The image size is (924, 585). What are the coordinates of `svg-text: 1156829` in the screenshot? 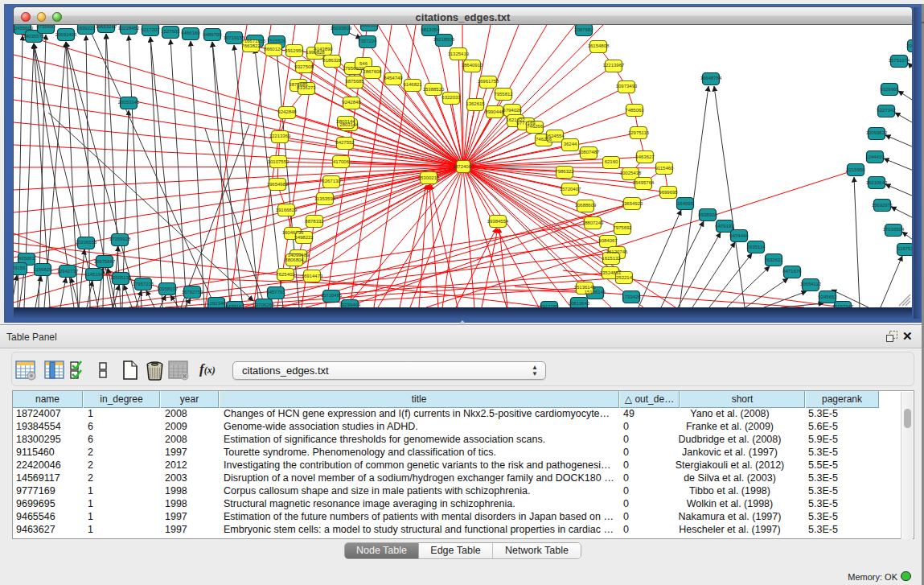 It's located at (43, 270).